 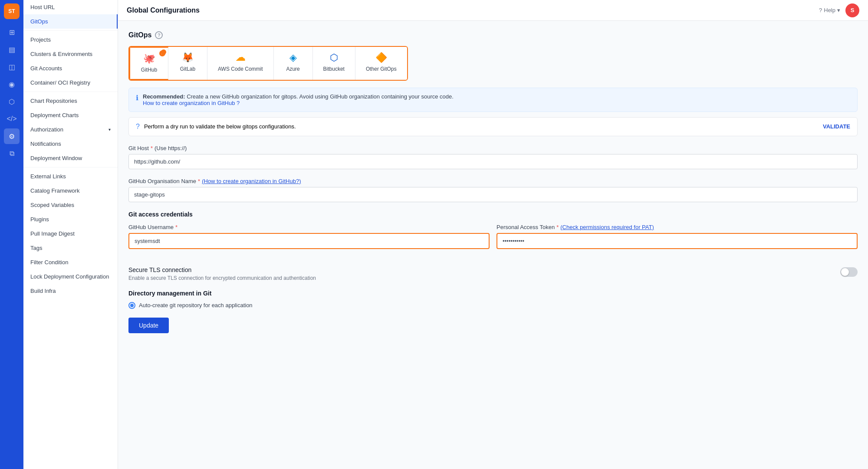 I want to click on gitops-title: GitOps, so click(x=140, y=35).